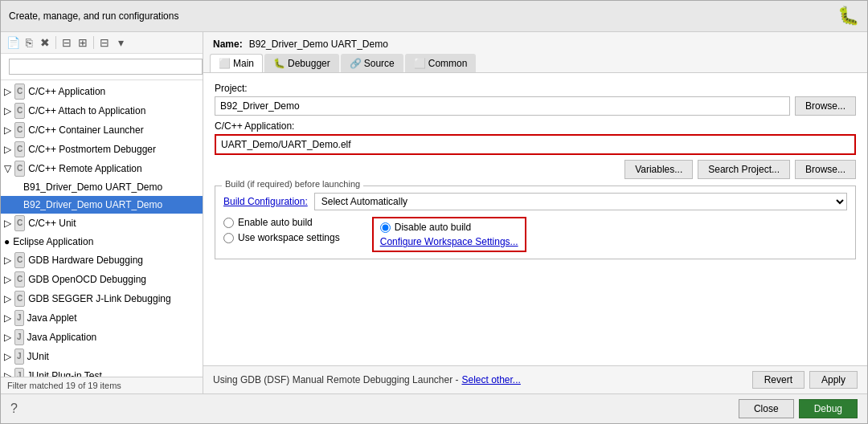 Image resolution: width=868 pixels, height=424 pixels. Describe the element at coordinates (448, 63) in the screenshot. I see `tab-common-label: Common` at that location.